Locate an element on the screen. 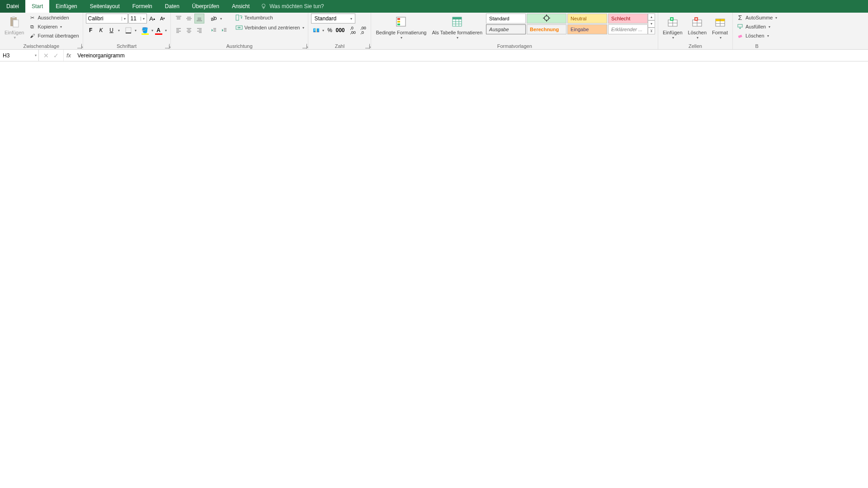 Image resolution: width=868 pixels, height=488 pixels. bold-button: F is located at coordinates (91, 30).